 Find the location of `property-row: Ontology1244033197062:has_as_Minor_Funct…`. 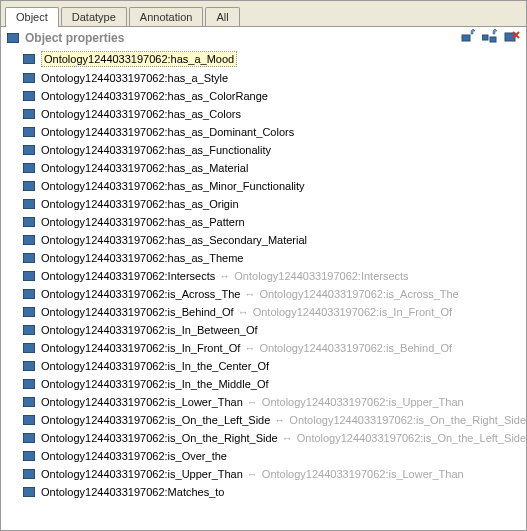

property-row: Ontology1244033197062:has_as_Minor_Funct… is located at coordinates (264, 186).